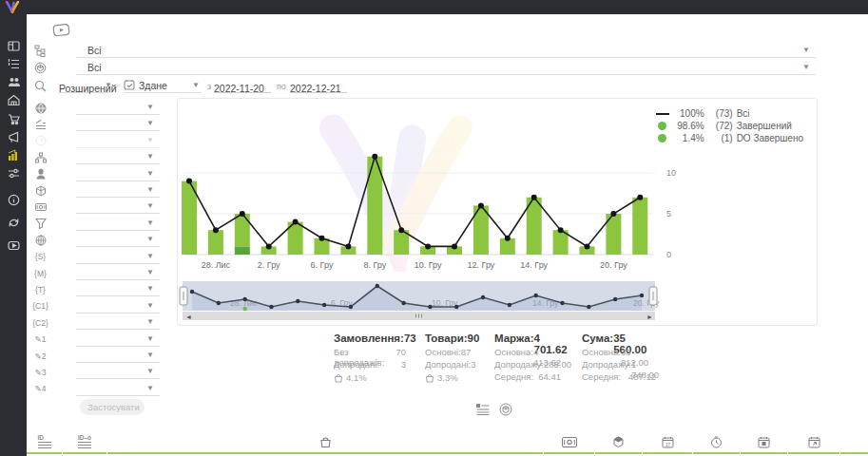 Image resolution: width=868 pixels, height=456 pixels. Describe the element at coordinates (13, 119) in the screenshot. I see `sidebar-item-cart` at that location.